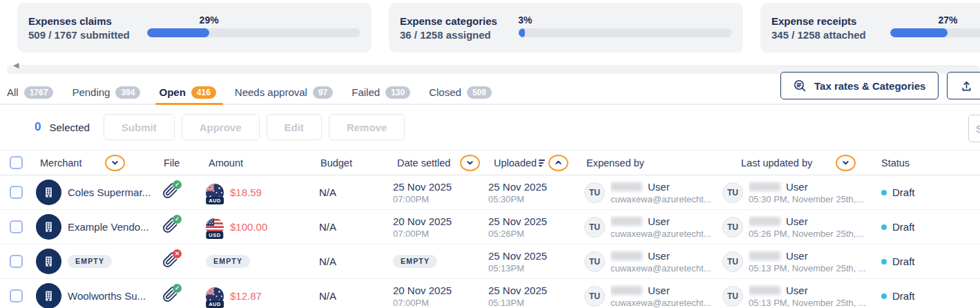  Describe the element at coordinates (963, 86) in the screenshot. I see `export-button: E` at that location.